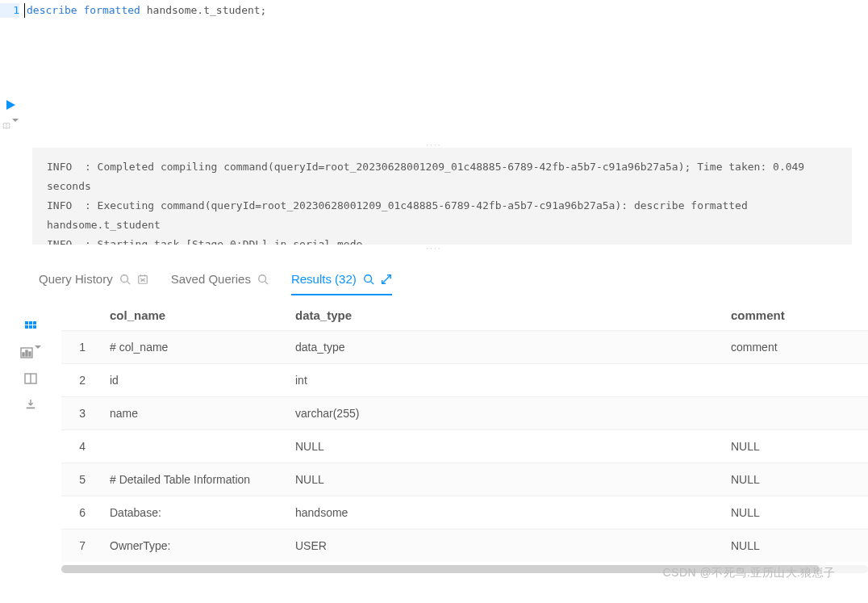 This screenshot has height=603, width=868. What do you see at coordinates (503, 381) in the screenshot?
I see `cell-data-type: int` at bounding box center [503, 381].